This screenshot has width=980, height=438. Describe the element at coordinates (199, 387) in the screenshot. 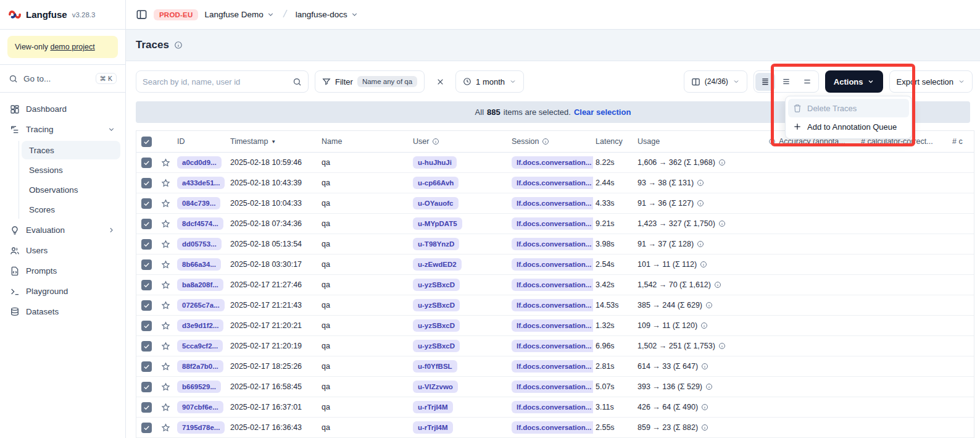

I see `trace-id-badge: b669529...` at that location.